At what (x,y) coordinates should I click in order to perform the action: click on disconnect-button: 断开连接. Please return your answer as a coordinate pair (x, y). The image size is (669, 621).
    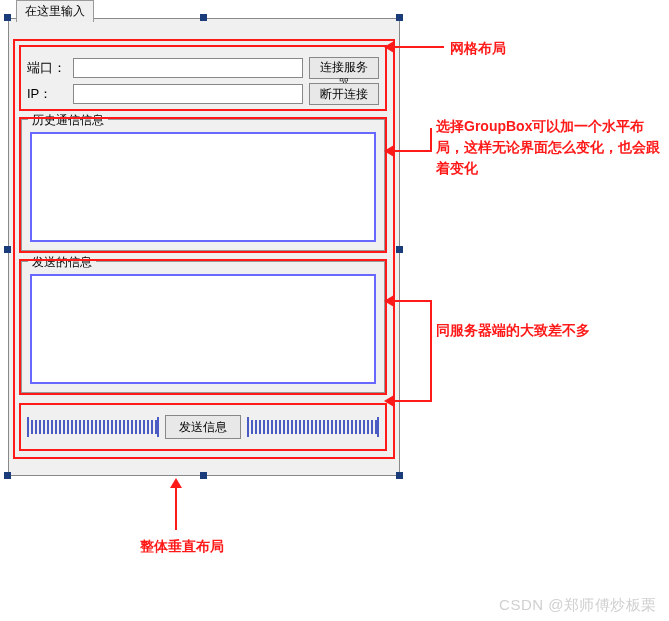
    Looking at the image, I should click on (344, 94).